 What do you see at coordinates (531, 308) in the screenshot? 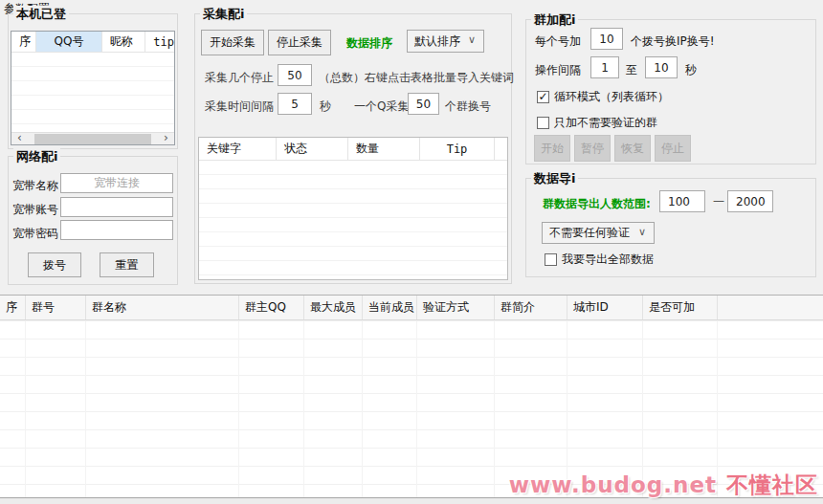
I see `column-header-group-intro: 群简介` at bounding box center [531, 308].